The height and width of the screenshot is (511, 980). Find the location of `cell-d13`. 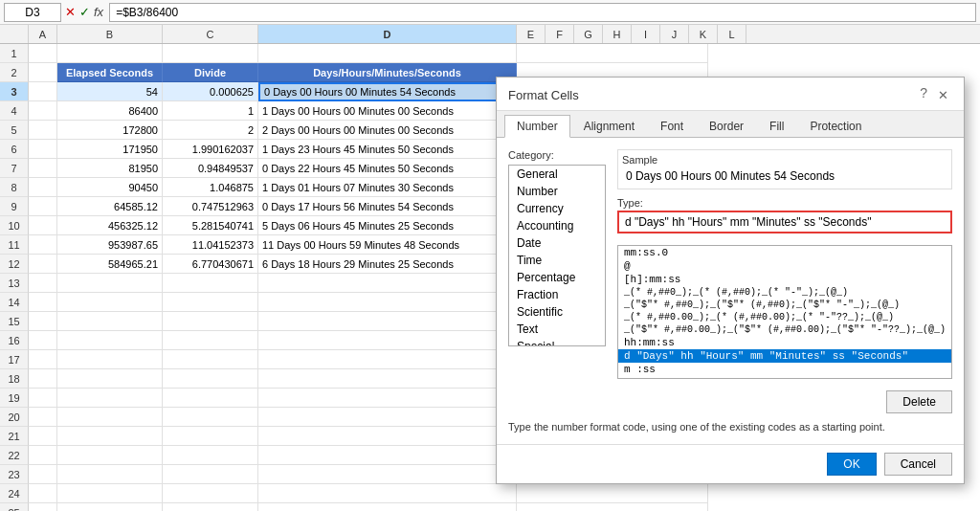

cell-d13 is located at coordinates (388, 283).